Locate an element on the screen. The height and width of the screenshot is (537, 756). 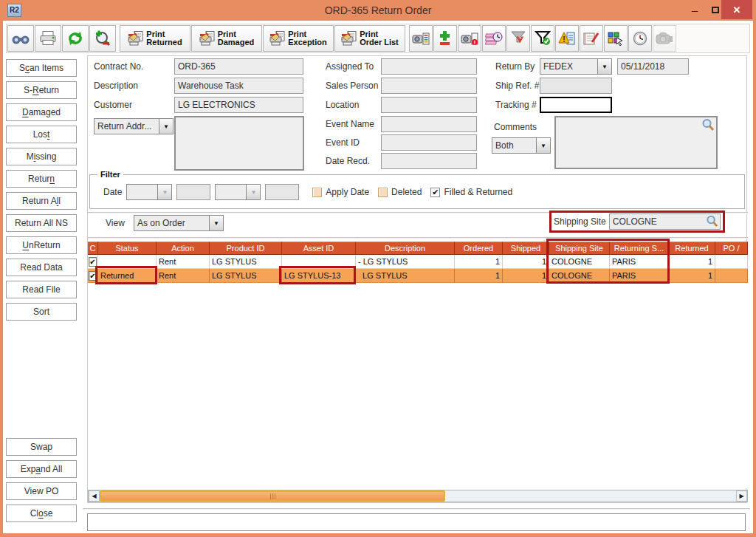
column-header-returning-s-: Returning S... is located at coordinates (639, 248).